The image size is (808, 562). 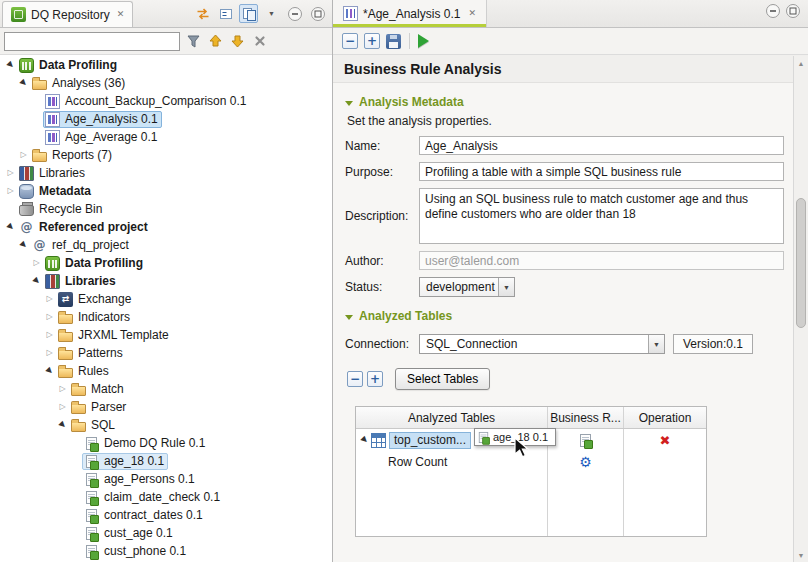 I want to click on filter-input, so click(x=92, y=42).